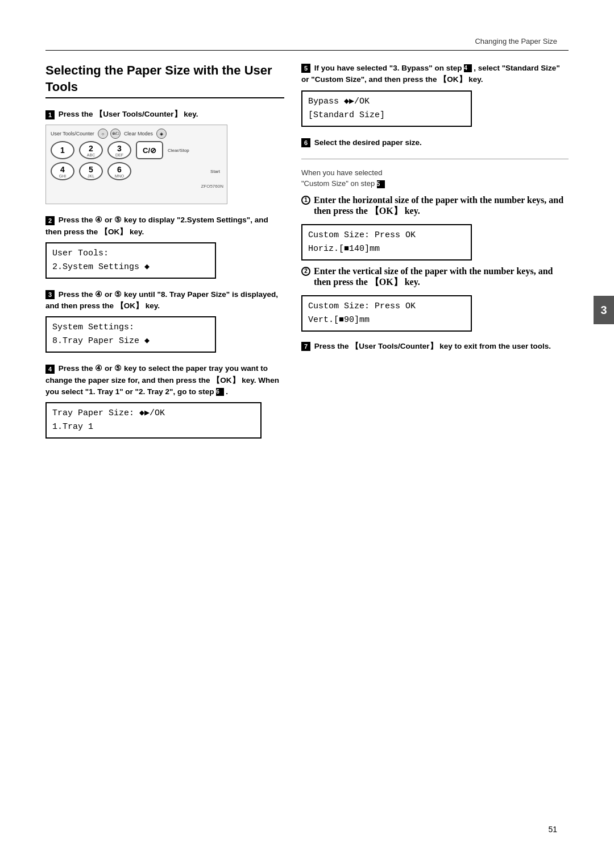 This screenshot has height=868, width=614. Describe the element at coordinates (109, 134) in the screenshot. I see `kb-icons: ○ ⊛/□` at that location.